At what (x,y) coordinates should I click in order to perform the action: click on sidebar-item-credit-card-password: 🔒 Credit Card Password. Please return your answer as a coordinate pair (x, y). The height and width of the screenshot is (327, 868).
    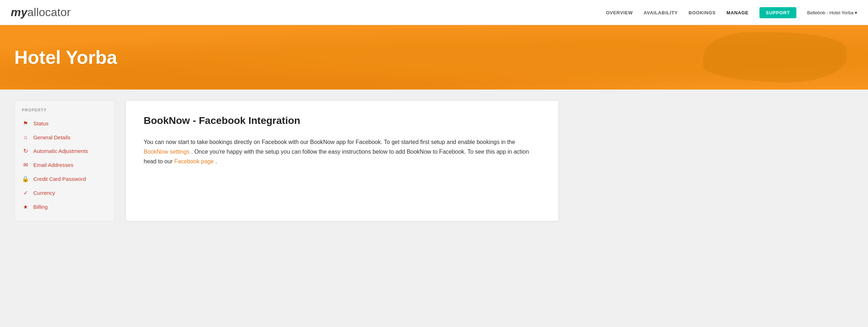
    Looking at the image, I should click on (64, 179).